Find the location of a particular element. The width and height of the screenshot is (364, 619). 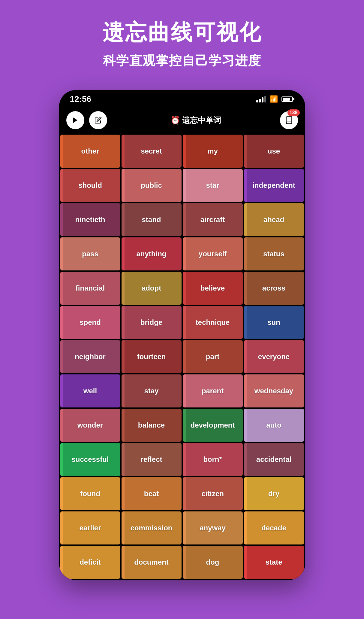

word-cell: balance is located at coordinates (152, 425).